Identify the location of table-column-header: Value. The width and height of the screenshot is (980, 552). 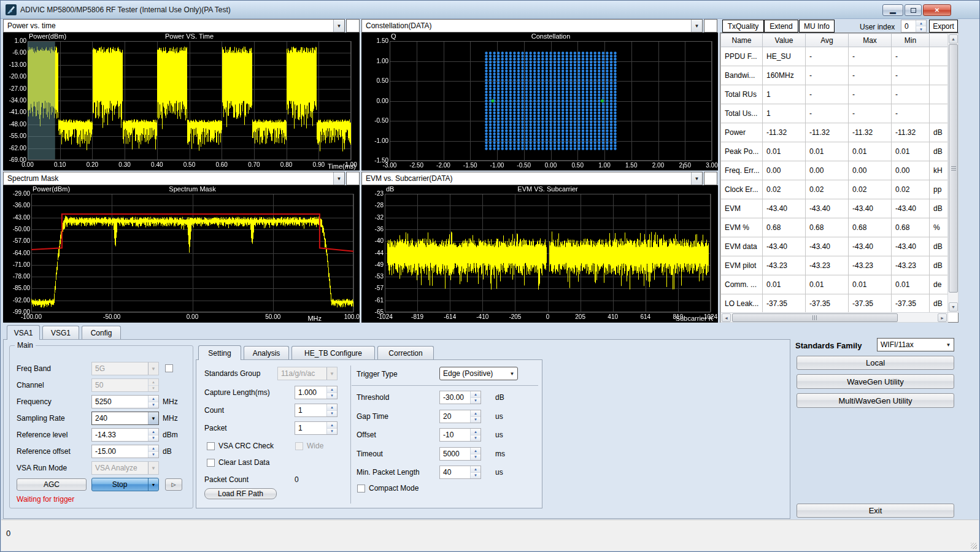
(784, 40).